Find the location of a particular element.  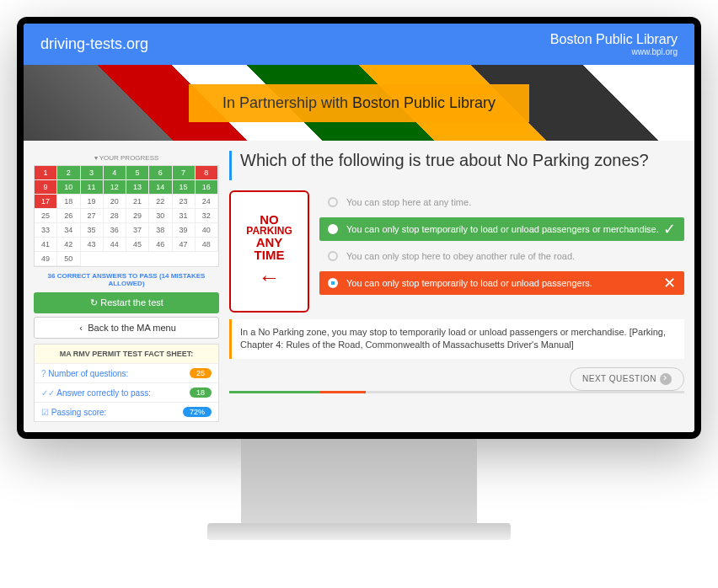

progress-cell: 6 is located at coordinates (160, 174).